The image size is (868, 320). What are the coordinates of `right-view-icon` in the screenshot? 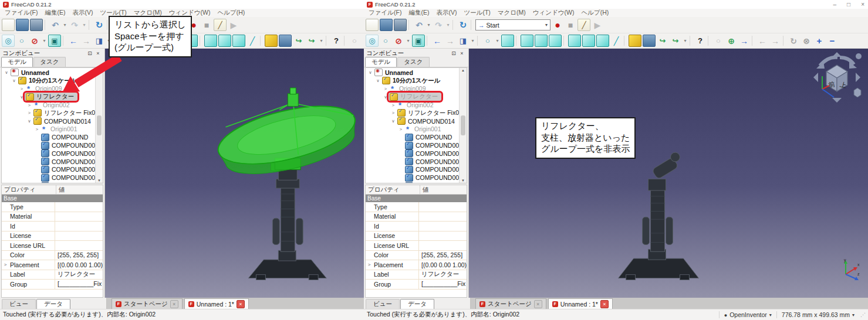 It's located at (555, 41).